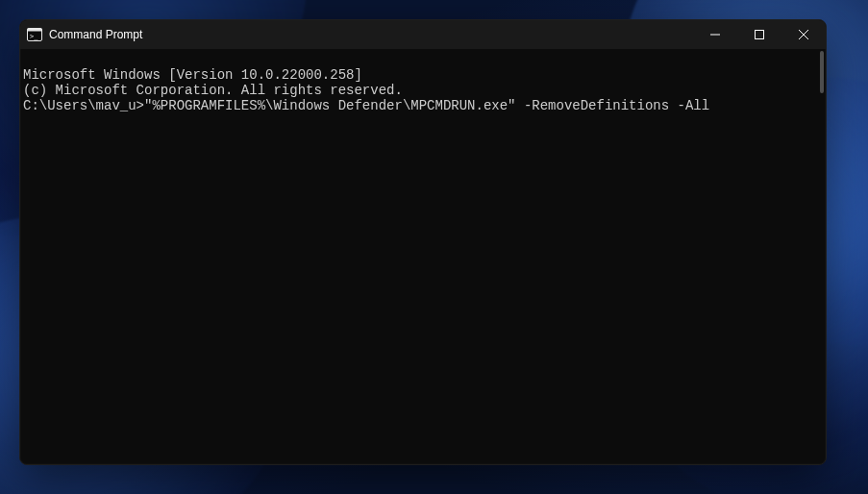 The width and height of the screenshot is (868, 494). I want to click on terminal-prompt-line: C:\Users\mav_u>"%PROGRAMFILES%\Windows D…, so click(421, 106).